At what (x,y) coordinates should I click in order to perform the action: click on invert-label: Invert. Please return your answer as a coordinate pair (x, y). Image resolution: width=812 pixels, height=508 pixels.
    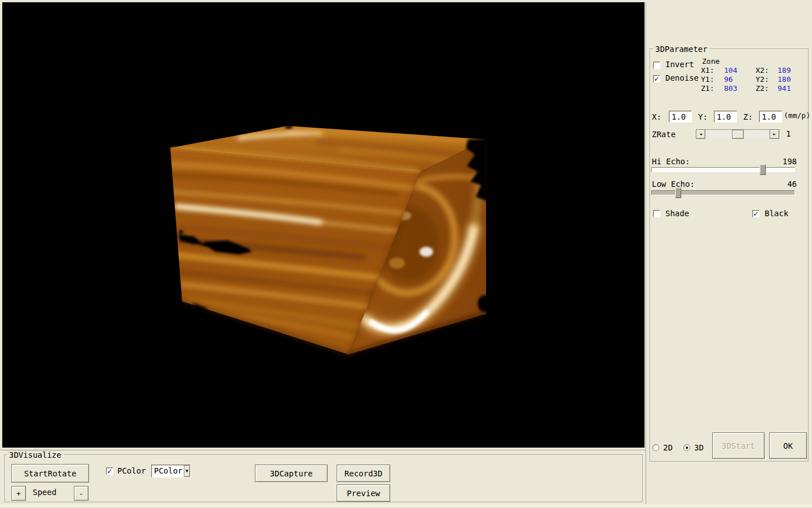
    Looking at the image, I should click on (680, 64).